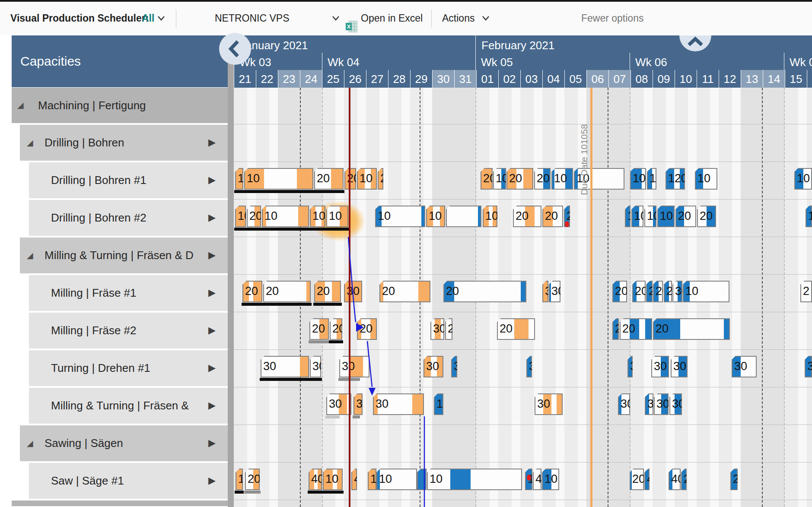  What do you see at coordinates (231, 271) in the screenshot?
I see `splitter-handle` at bounding box center [231, 271].